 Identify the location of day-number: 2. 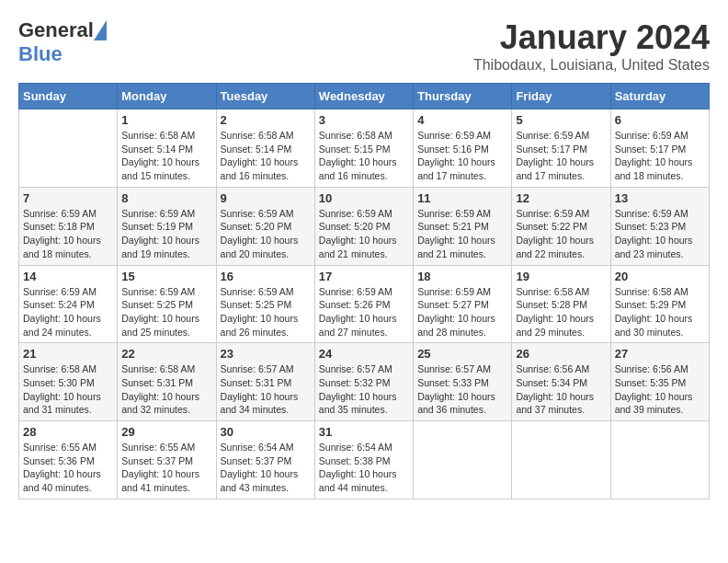
(266, 120).